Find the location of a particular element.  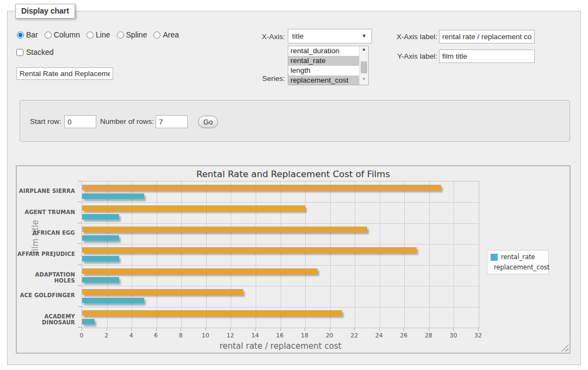

chart-title-input is located at coordinates (65, 74).